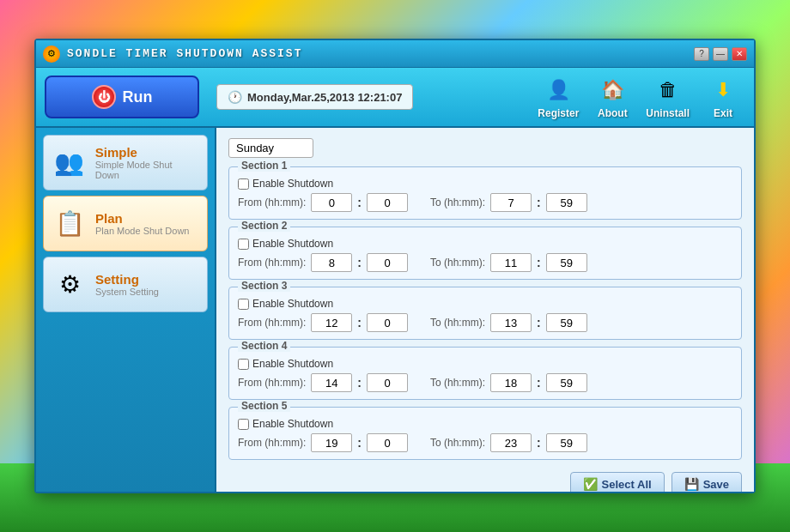 The width and height of the screenshot is (790, 532). What do you see at coordinates (485, 253) in the screenshot?
I see `section-2: Section 2 Enable Shutdown From (hh:mm): …` at bounding box center [485, 253].